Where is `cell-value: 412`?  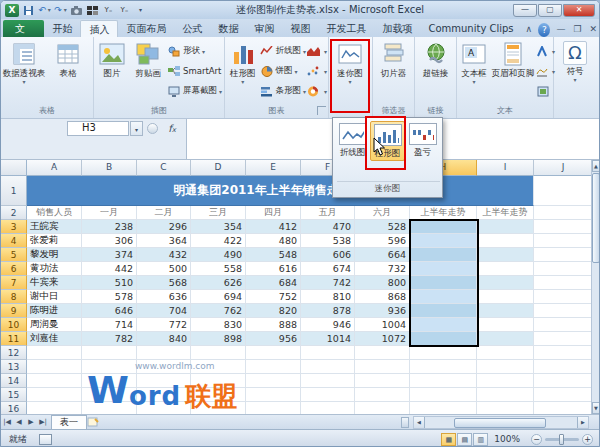
cell-value: 412 is located at coordinates (274, 227).